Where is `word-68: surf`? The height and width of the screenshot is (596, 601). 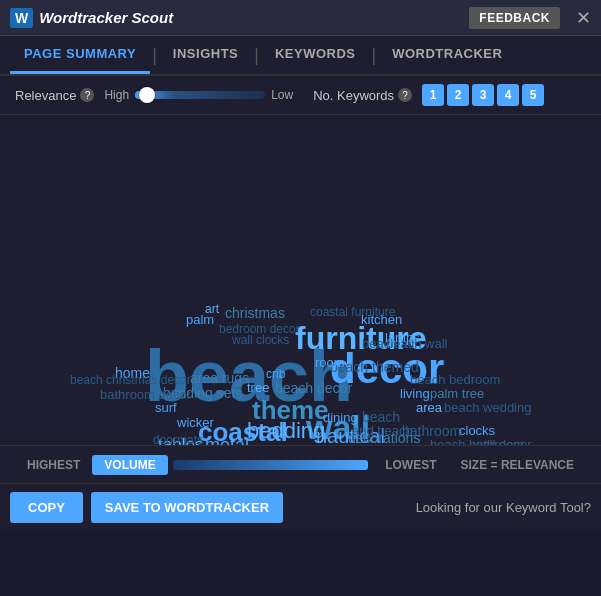
word-68: surf is located at coordinates (166, 408).